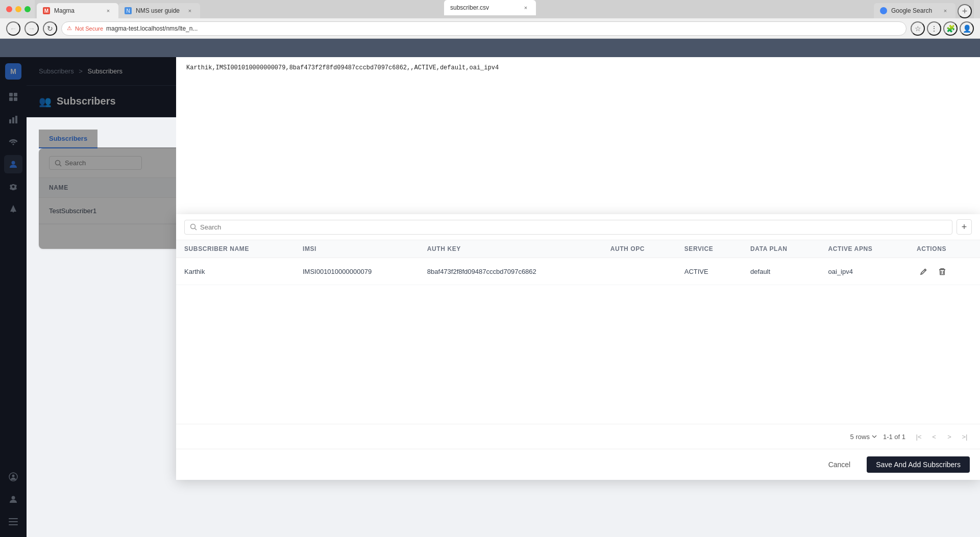 Image resolution: width=980 pixels, height=537 pixels. What do you see at coordinates (934, 29) in the screenshot?
I see `browser-menu-button: ⋮` at bounding box center [934, 29].